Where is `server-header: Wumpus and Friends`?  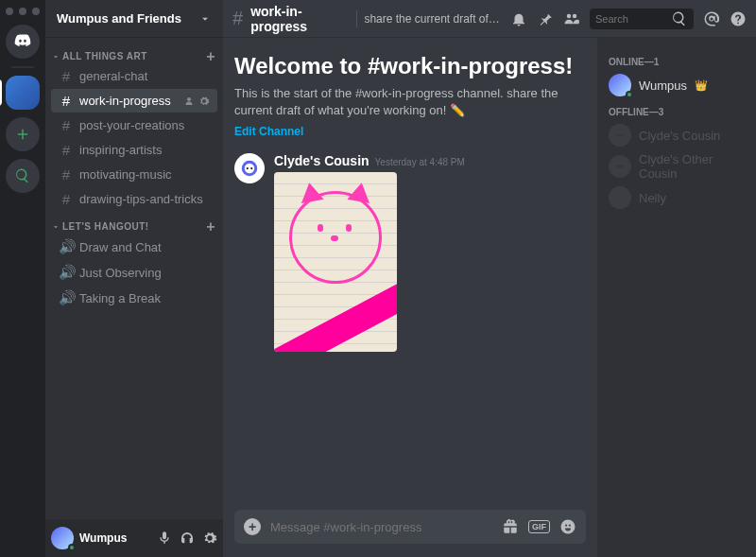
server-header: Wumpus and Friends is located at coordinates (134, 19).